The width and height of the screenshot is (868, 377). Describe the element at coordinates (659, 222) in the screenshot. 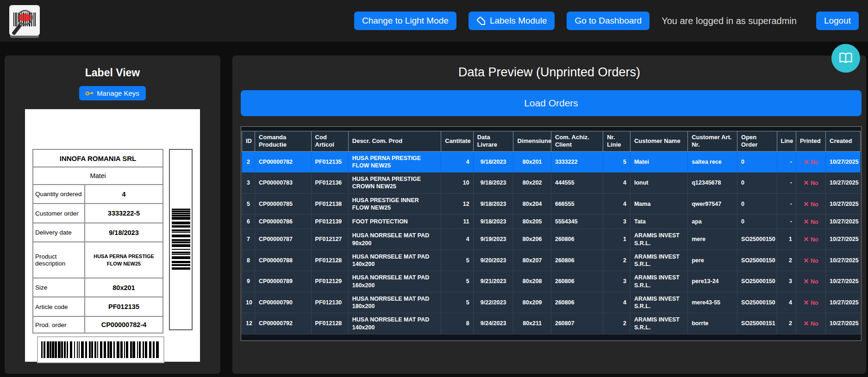

I see `order-cell: Tata` at that location.